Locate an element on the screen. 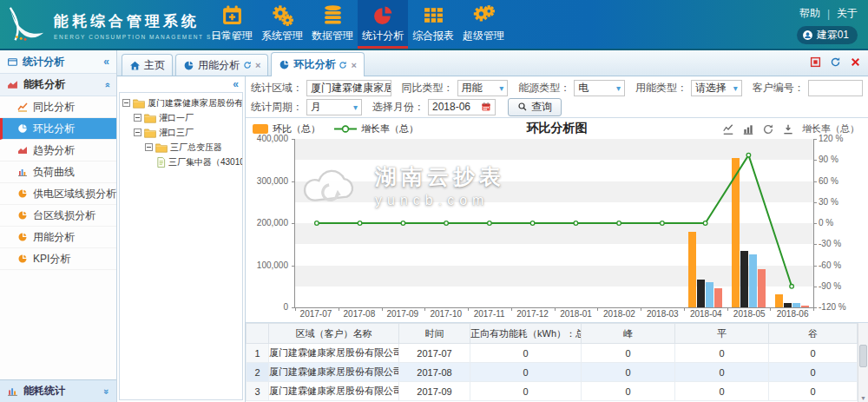 Image resolution: width=868 pixels, height=402 pixels. period-label: 统计周期： is located at coordinates (277, 108).